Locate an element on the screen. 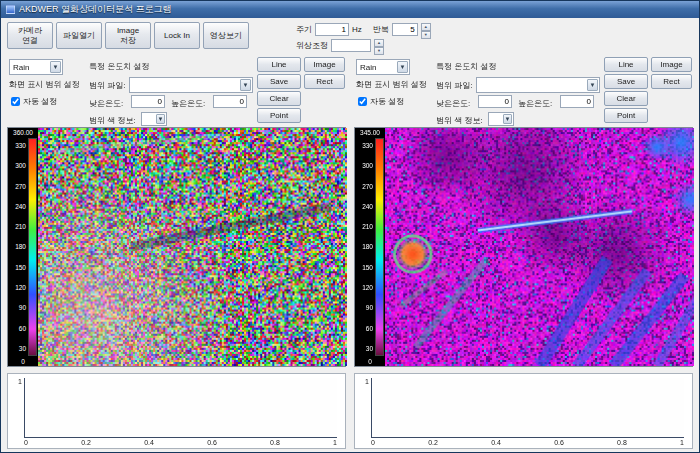 This screenshot has width=700, height=453. repeat-label: 반복 is located at coordinates (381, 30).